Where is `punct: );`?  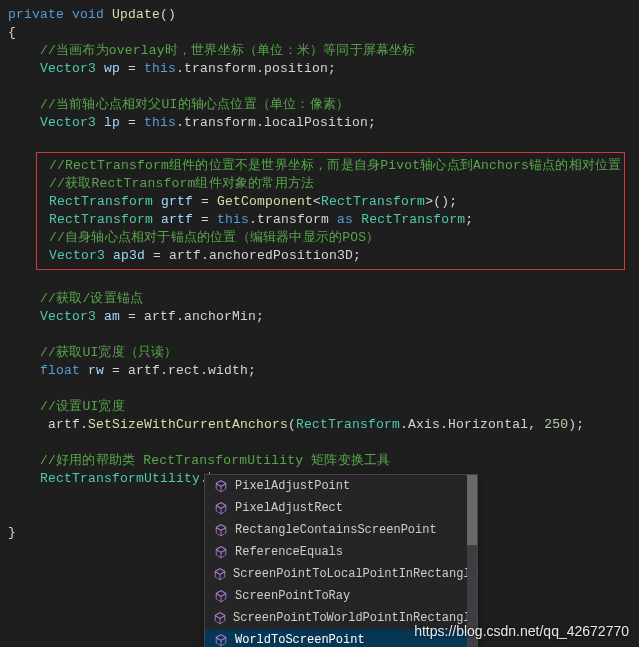 punct: ); is located at coordinates (576, 424).